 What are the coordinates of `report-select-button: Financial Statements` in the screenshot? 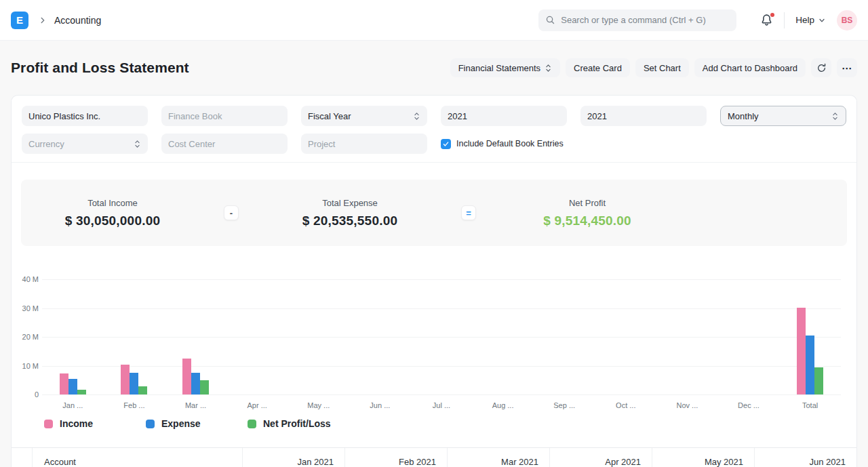 It's located at (505, 68).